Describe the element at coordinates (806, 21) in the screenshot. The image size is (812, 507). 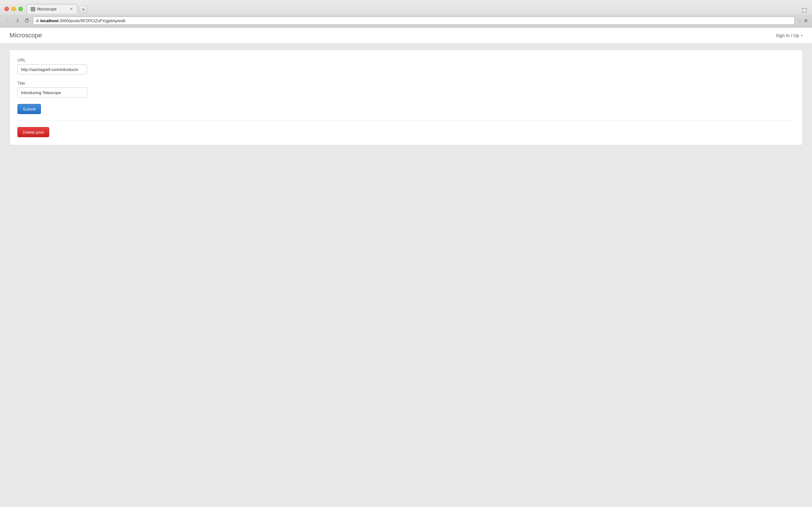
I see `browser-menu-button: ≡` at that location.